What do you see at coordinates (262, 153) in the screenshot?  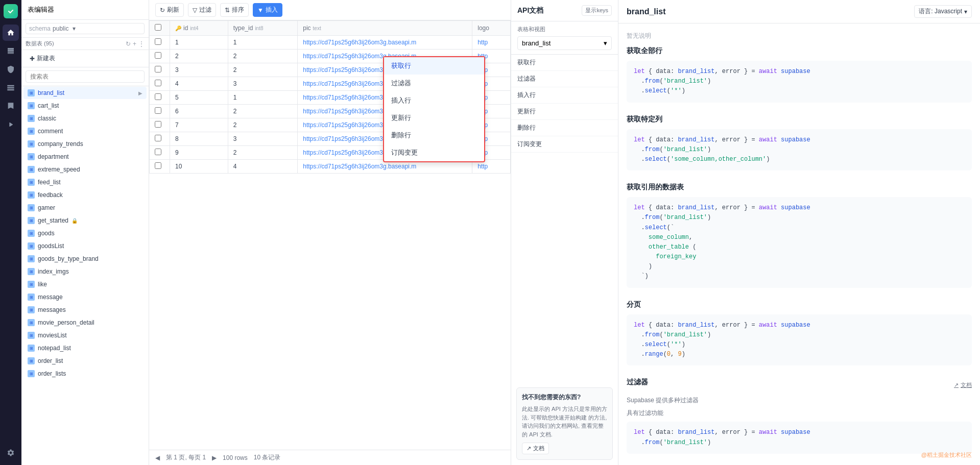 I see `cell-type_id: 2` at bounding box center [262, 153].